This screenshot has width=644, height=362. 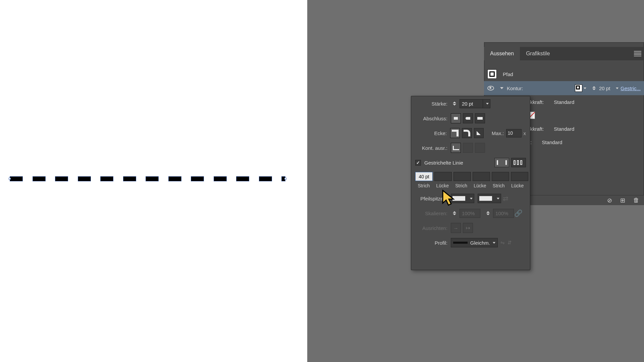 I want to click on arrowheads-label: Pfeilspitzen:, so click(x=433, y=198).